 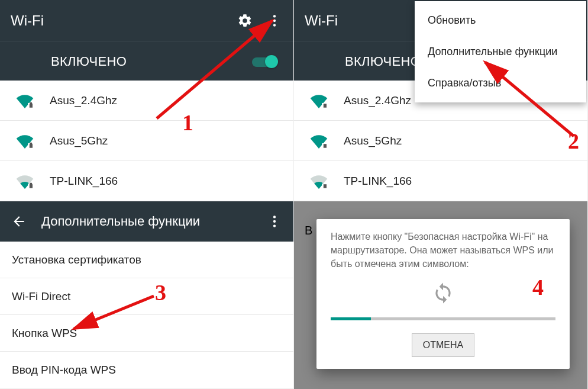 I want to click on cancel-button: ОТМЕНА, so click(x=443, y=345).